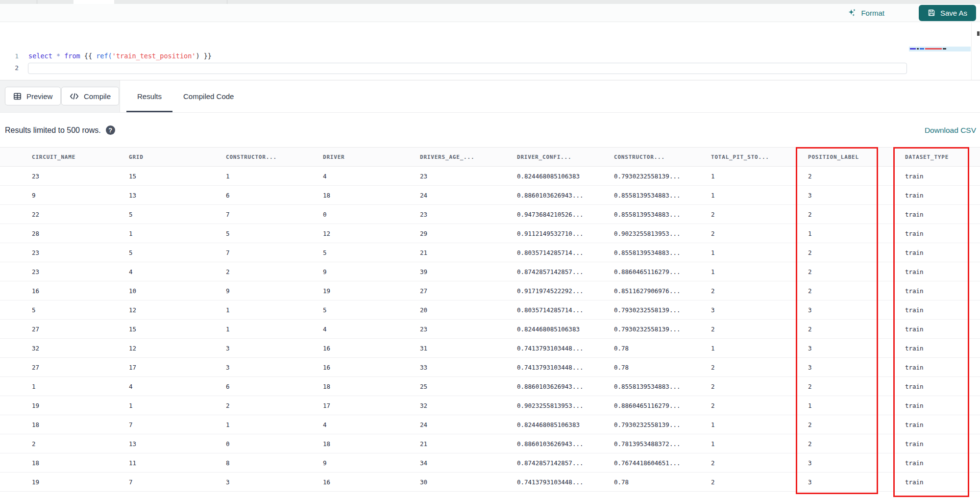 This screenshot has width=980, height=500. What do you see at coordinates (490, 13) in the screenshot?
I see `editor-toolbar: Format Save As` at bounding box center [490, 13].